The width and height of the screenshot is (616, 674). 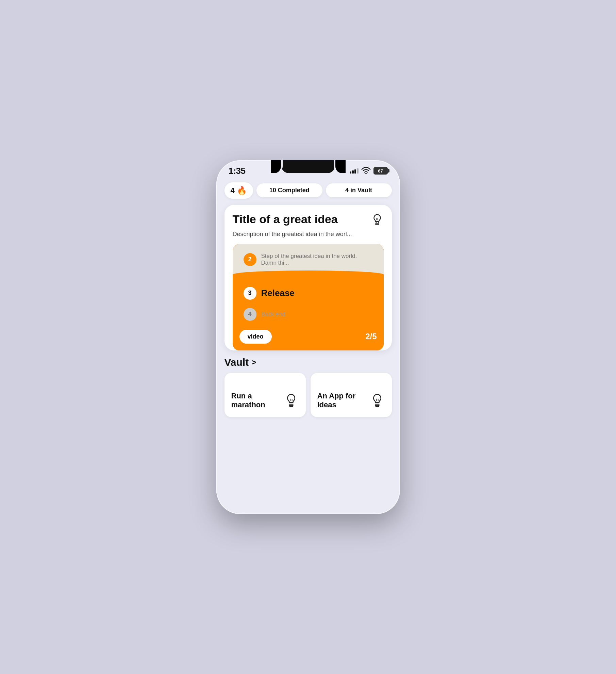 I want to click on steps-orange-area: 2 Step of the greatest idea in the world…, so click(x=308, y=297).